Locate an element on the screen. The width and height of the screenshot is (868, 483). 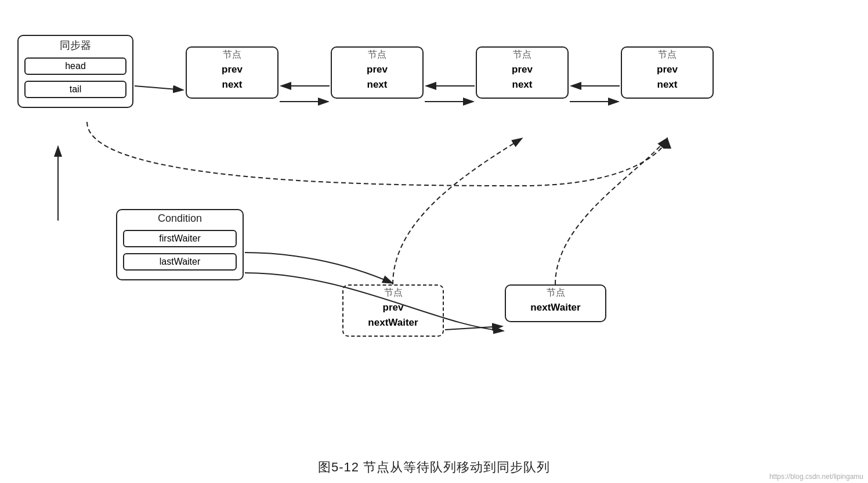
wait-node2-label: 节点 is located at coordinates (556, 293).